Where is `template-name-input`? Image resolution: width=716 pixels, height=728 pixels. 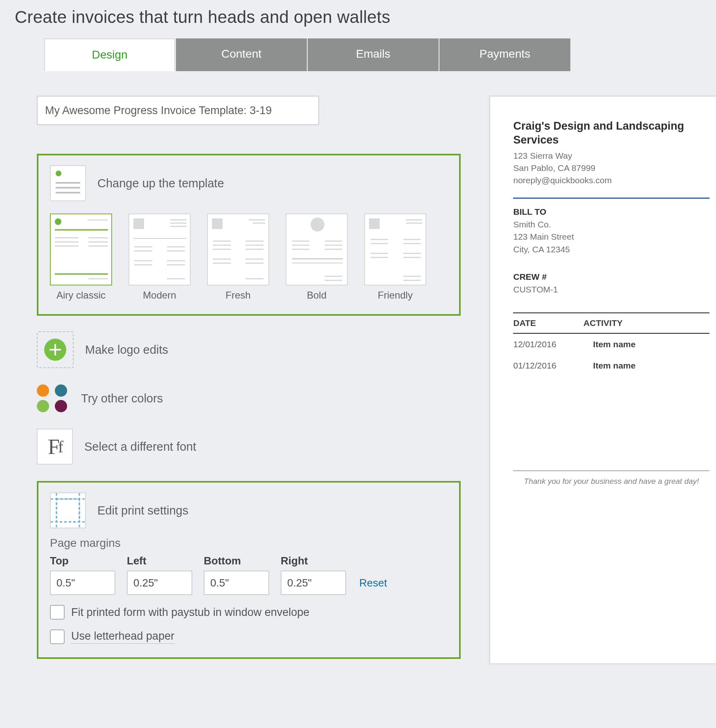
template-name-input is located at coordinates (178, 110).